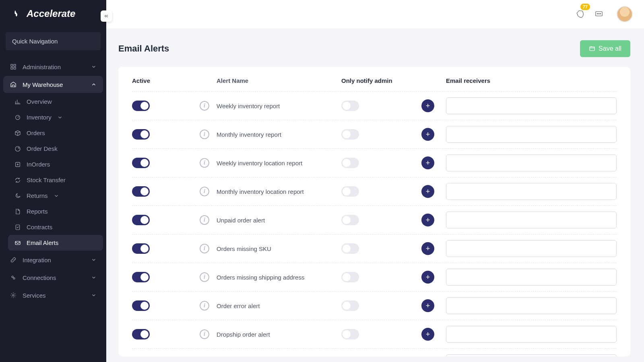 Image resolution: width=644 pixels, height=362 pixels. Describe the element at coordinates (38, 164) in the screenshot. I see `sidebar-item-label: InOrders` at that location.